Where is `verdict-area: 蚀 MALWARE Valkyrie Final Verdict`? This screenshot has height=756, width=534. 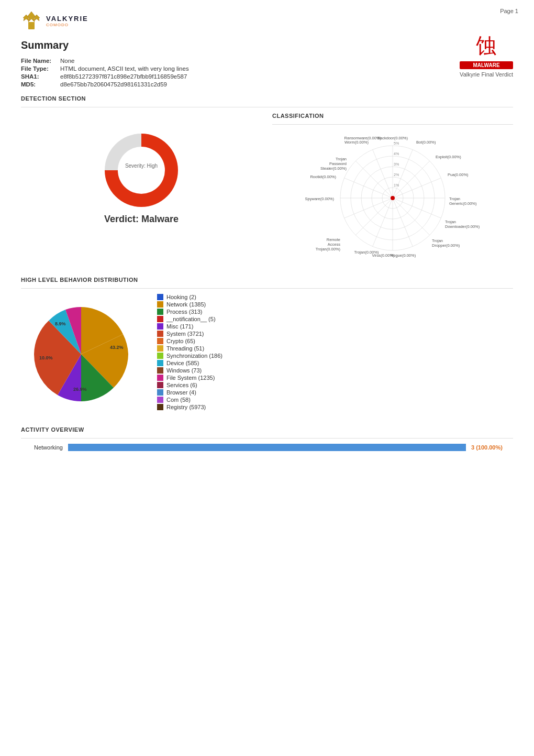
verdict-area: 蚀 MALWARE Valkyrie Final Verdict is located at coordinates (486, 54).